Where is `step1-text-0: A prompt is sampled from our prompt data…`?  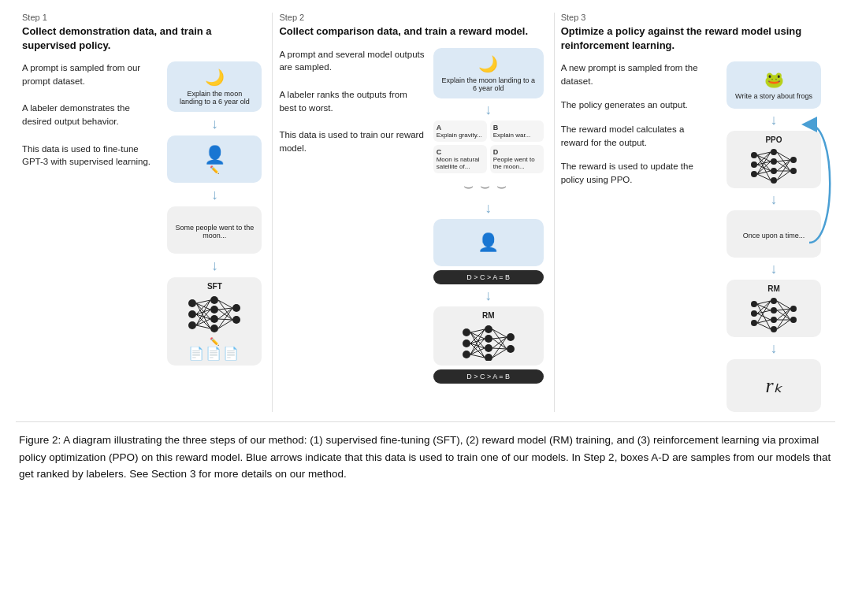
step1-text-0: A prompt is sampled from our prompt data… is located at coordinates (90, 74).